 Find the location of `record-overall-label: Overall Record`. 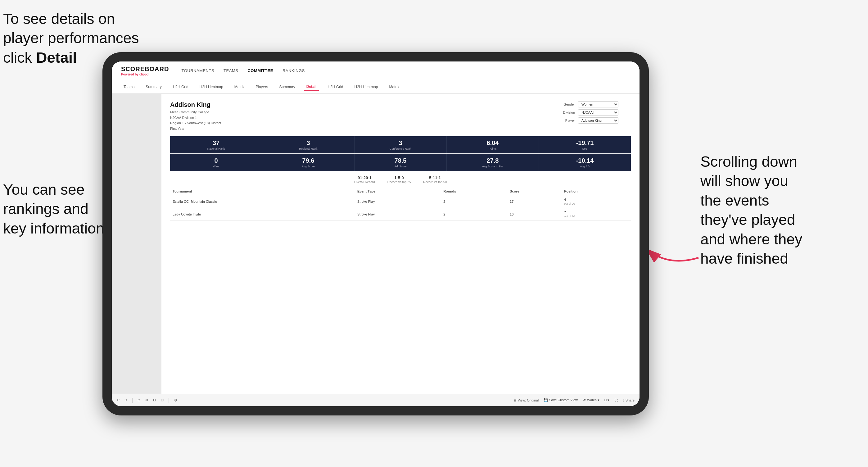

record-overall-label: Overall Record is located at coordinates (365, 182).